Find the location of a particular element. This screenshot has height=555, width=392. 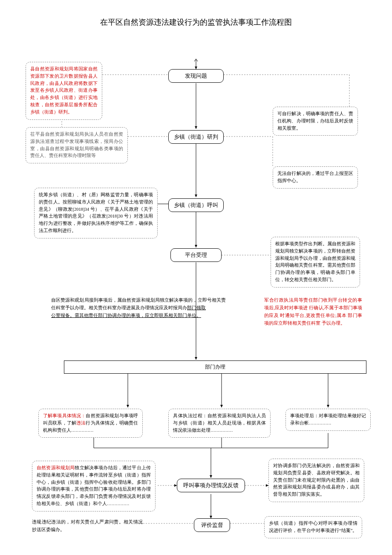

feedback-left-title: 自然资源和规划局 is located at coordinates (55, 468).